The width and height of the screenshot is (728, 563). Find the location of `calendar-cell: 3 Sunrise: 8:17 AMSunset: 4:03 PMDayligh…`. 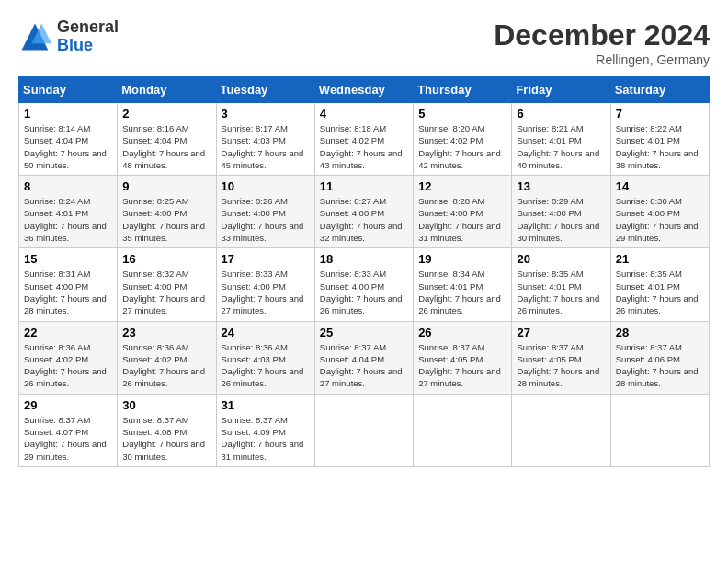

calendar-cell: 3 Sunrise: 8:17 AMSunset: 4:03 PMDayligh… is located at coordinates (265, 140).